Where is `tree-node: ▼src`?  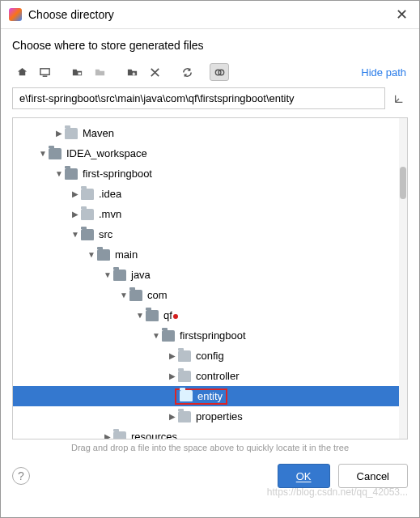 tree-node: ▼src is located at coordinates (210, 235).